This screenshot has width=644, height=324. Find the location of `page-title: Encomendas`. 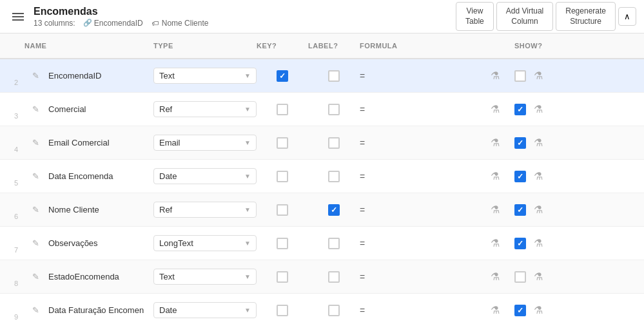

page-title: Encomendas is located at coordinates (245, 12).